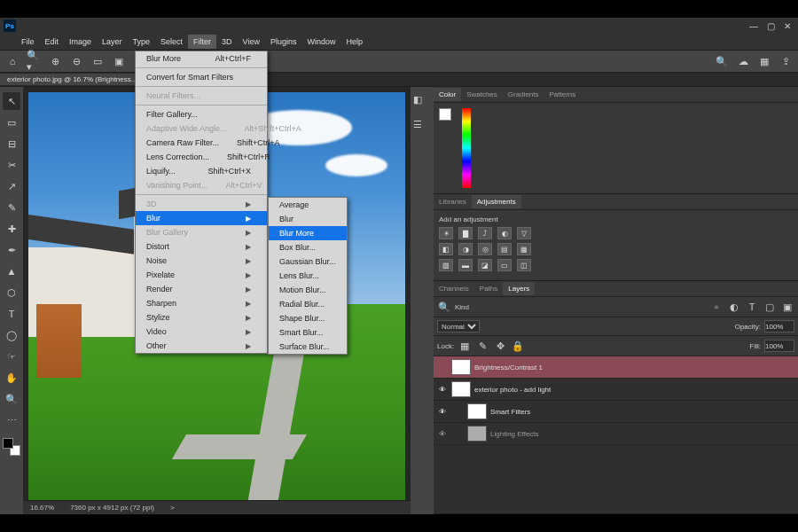  Describe the element at coordinates (716, 307) in the screenshot. I see `filter-img-icon: ▫` at that location.